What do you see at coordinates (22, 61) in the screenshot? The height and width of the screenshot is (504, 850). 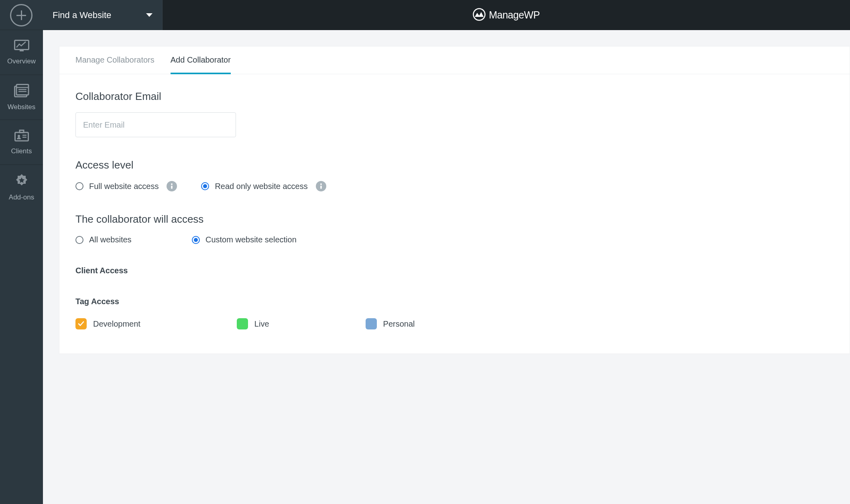 I see `sidebar-item-label: Overview` at bounding box center [22, 61].